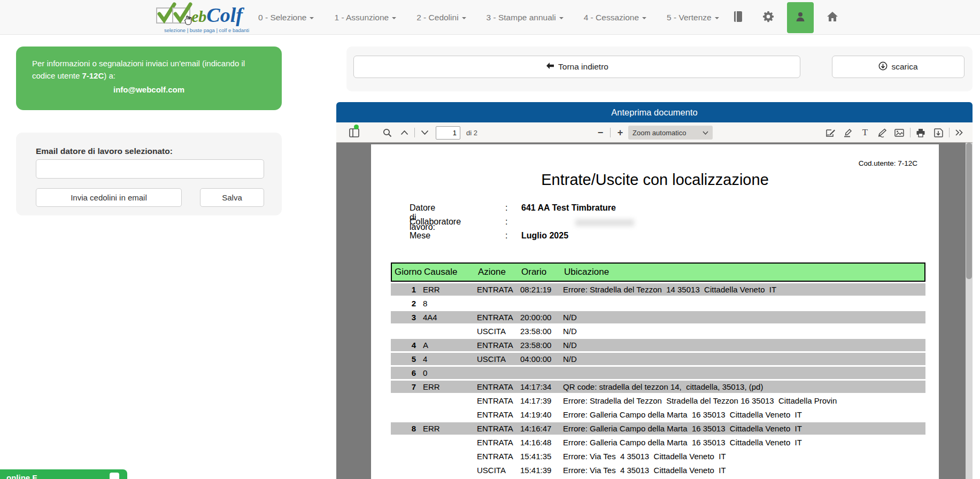  What do you see at coordinates (605, 222) in the screenshot?
I see `redacted-value` at bounding box center [605, 222].